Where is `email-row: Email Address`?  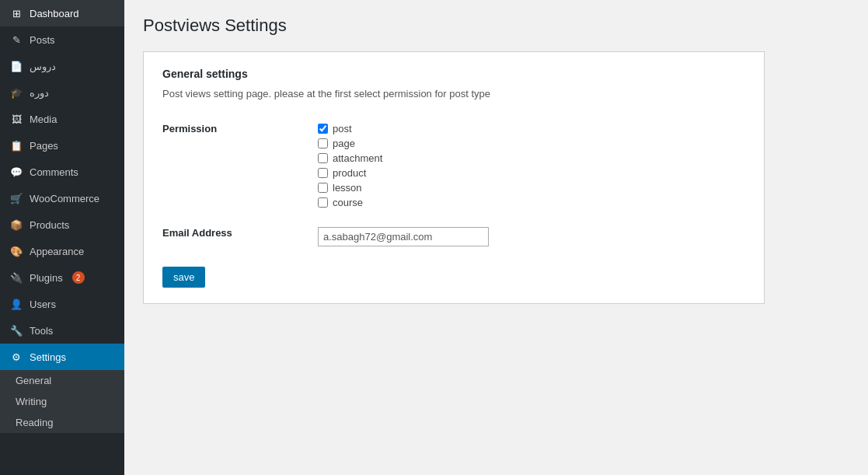
email-row: Email Address is located at coordinates (454, 236).